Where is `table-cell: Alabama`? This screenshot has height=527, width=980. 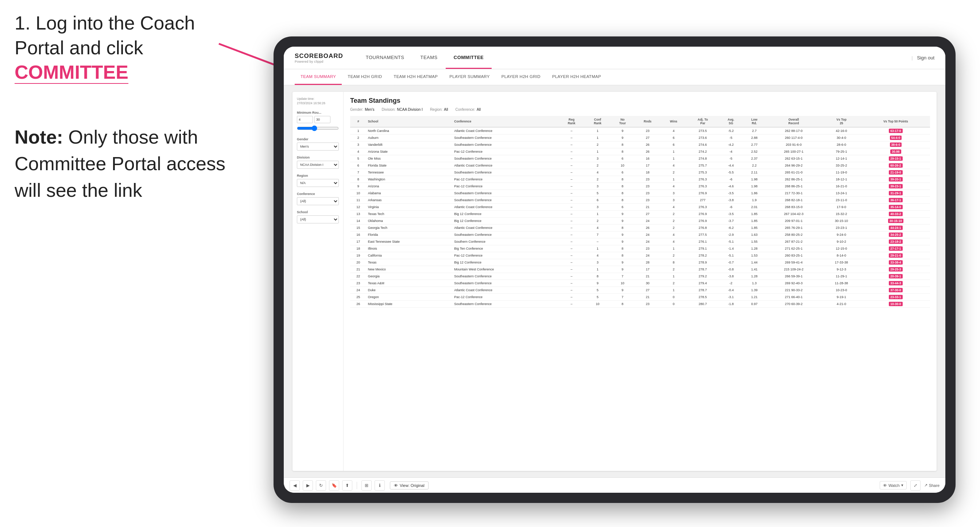 table-cell: Alabama is located at coordinates (410, 193).